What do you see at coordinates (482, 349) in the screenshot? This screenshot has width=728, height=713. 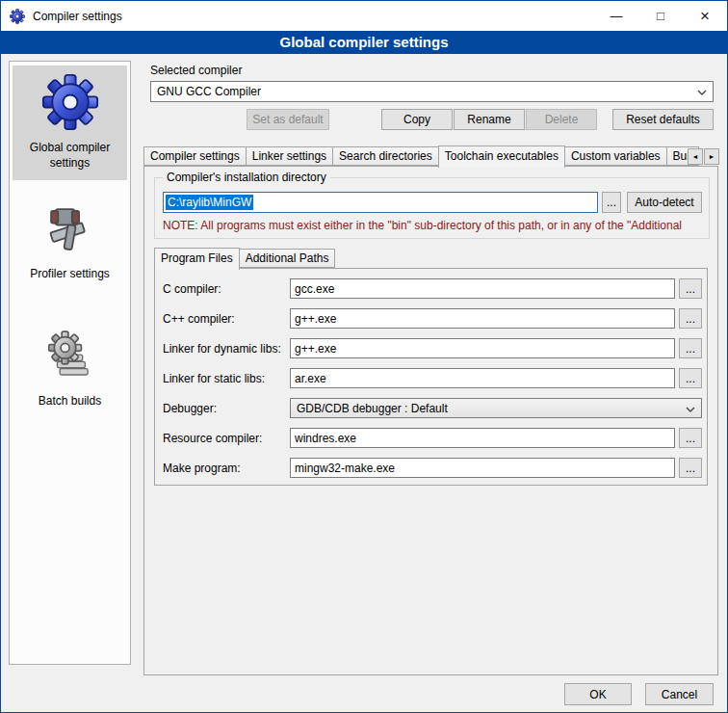 I see `dynamic-linker-input` at bounding box center [482, 349].